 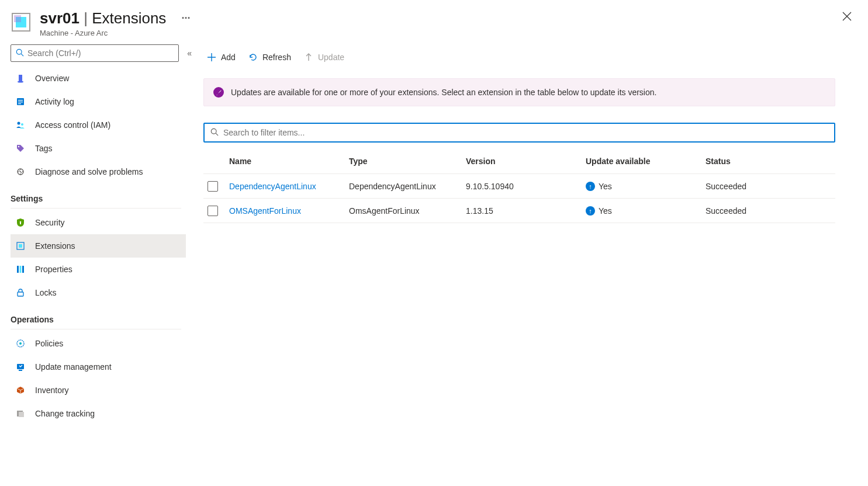 I want to click on col-name: Name, so click(x=289, y=161).